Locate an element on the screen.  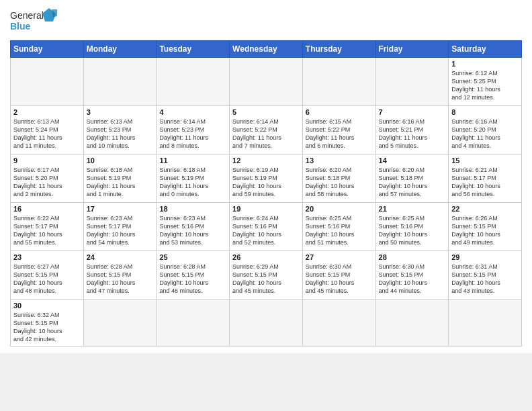
day-number: 5 is located at coordinates (266, 112).